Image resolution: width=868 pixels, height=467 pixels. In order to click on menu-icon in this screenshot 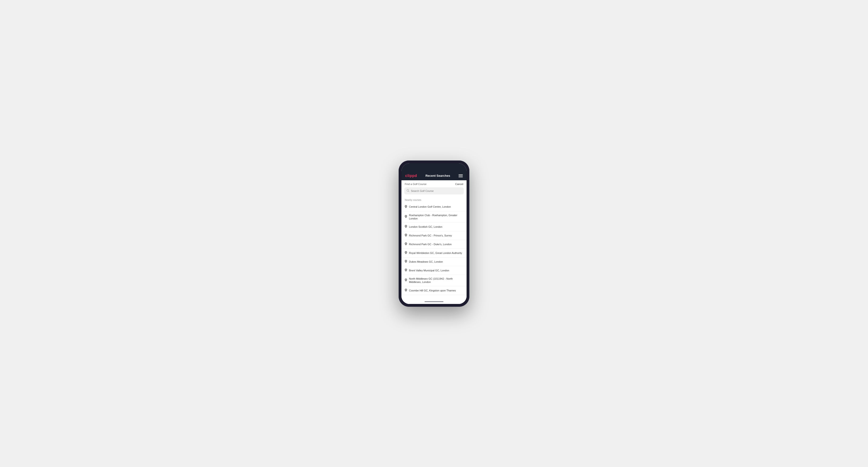, I will do `click(461, 176)`.